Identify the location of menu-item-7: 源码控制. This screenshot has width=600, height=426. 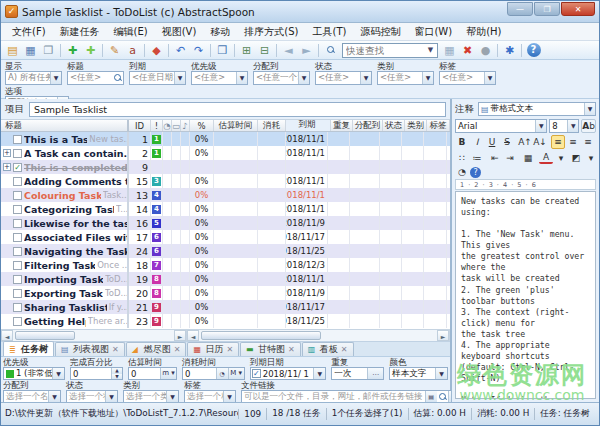
(380, 32).